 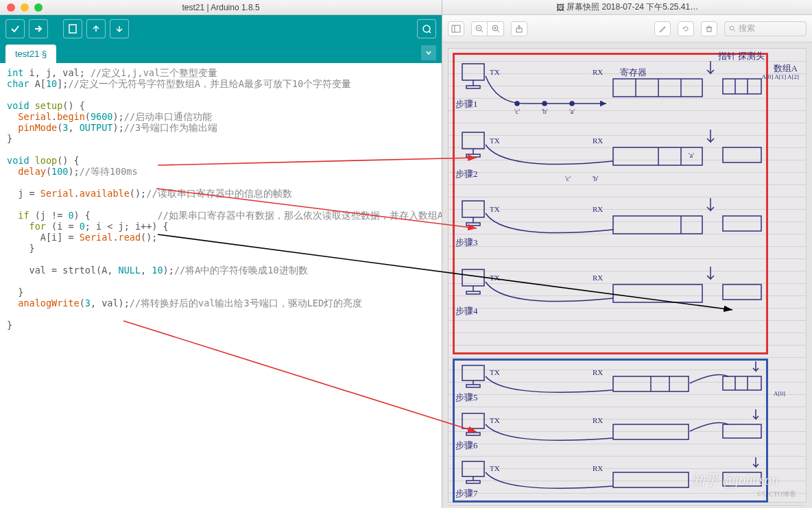 What do you see at coordinates (466, 398) in the screenshot?
I see `nb-step-label: 步骤5` at bounding box center [466, 398].